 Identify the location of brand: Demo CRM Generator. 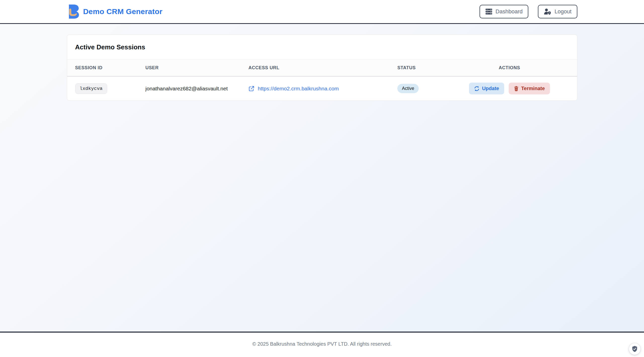
(115, 12).